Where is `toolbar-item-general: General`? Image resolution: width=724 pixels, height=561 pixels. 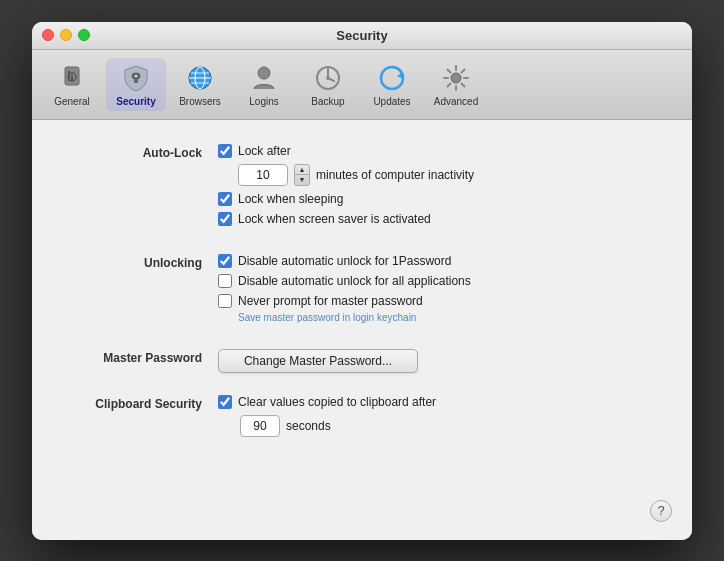 toolbar-item-general: General is located at coordinates (72, 84).